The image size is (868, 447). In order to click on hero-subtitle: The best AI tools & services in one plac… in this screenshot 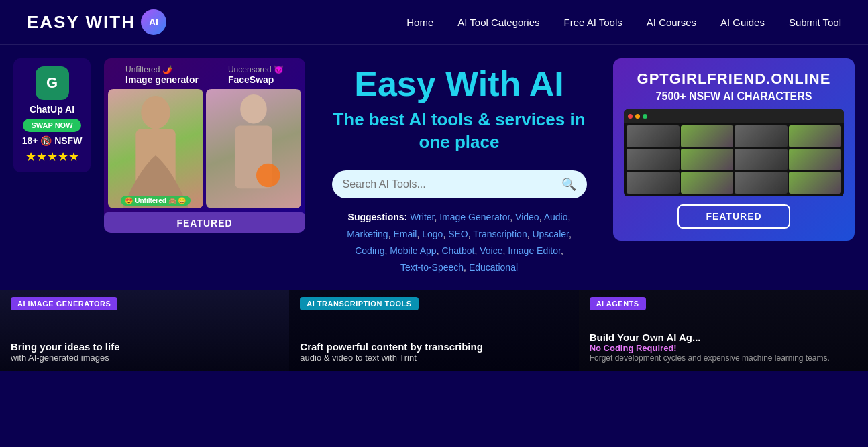, I will do `click(459, 131)`.